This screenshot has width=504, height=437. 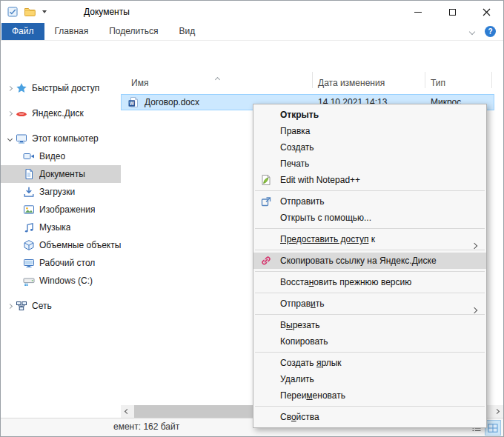 What do you see at coordinates (370, 180) in the screenshot?
I see `menu-item-notepadpp: Edit with Notepad++` at bounding box center [370, 180].